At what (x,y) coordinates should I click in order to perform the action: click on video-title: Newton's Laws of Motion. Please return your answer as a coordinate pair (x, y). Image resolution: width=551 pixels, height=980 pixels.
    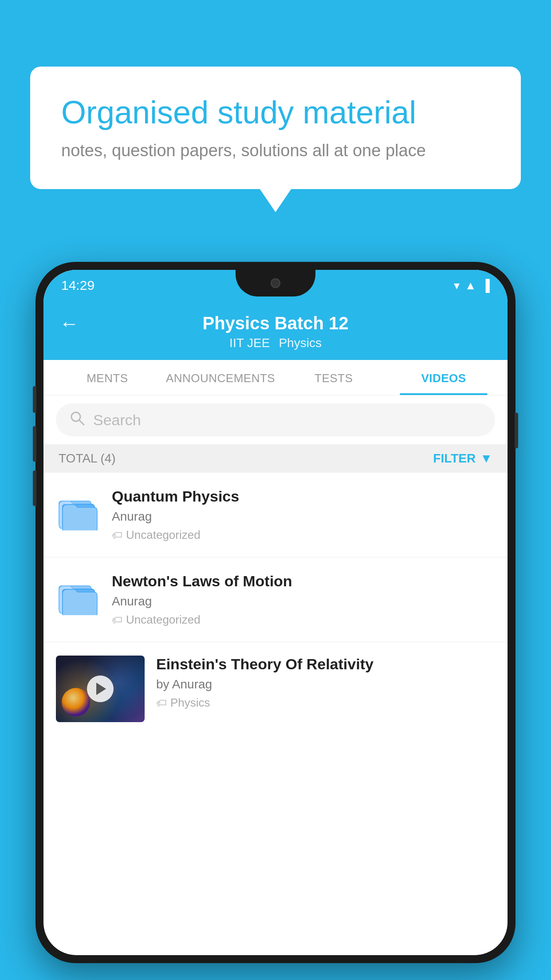
    Looking at the image, I should click on (303, 581).